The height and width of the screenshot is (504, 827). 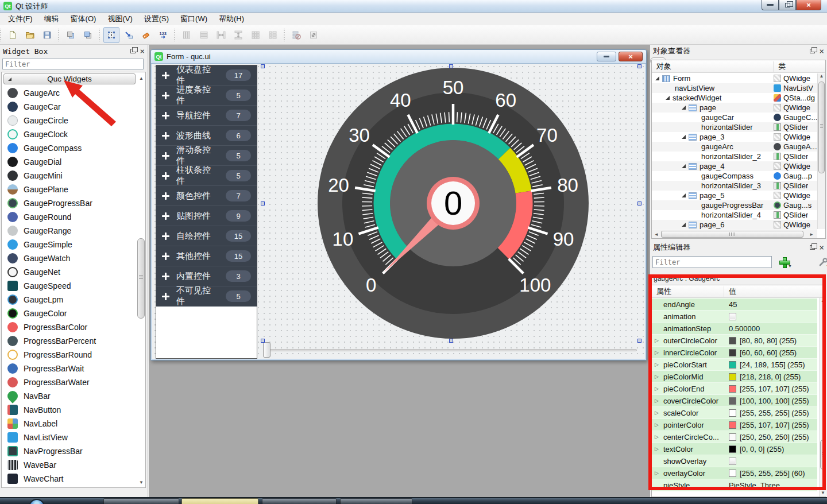 What do you see at coordinates (69, 121) in the screenshot?
I see `widget-list-item: GaugeCircle` at bounding box center [69, 121].